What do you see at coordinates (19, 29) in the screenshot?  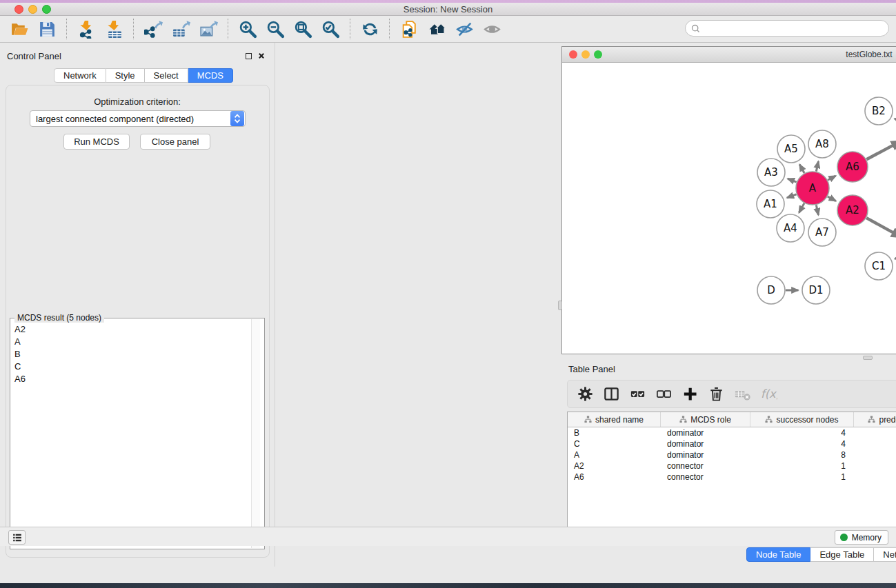 I see `open-folder-button` at bounding box center [19, 29].